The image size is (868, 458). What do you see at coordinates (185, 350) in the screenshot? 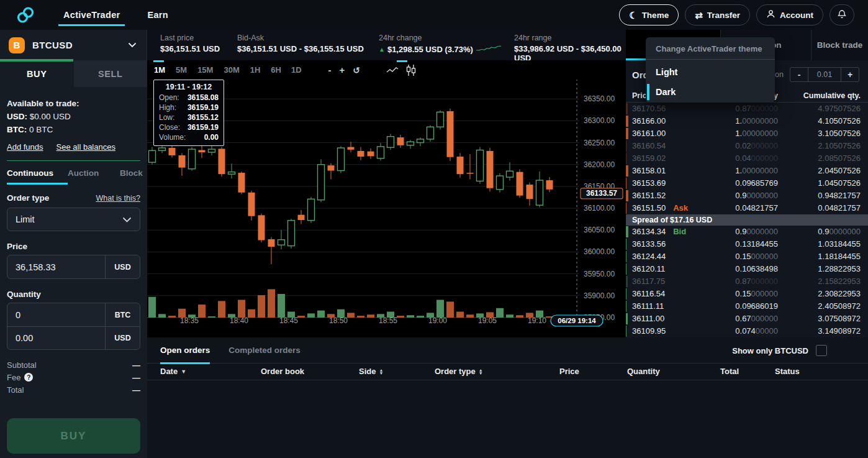
I see `tab-open-orders: Open orders` at bounding box center [185, 350].